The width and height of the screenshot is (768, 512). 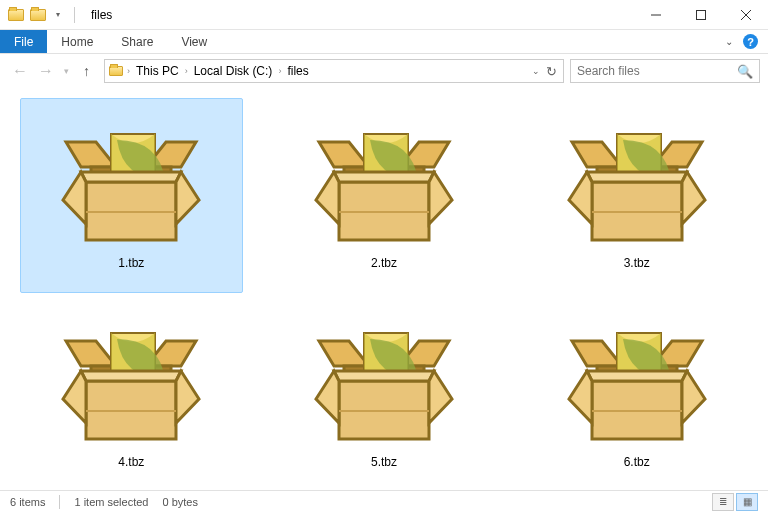 What do you see at coordinates (747, 502) in the screenshot?
I see `icons-view-button: ▦` at bounding box center [747, 502].